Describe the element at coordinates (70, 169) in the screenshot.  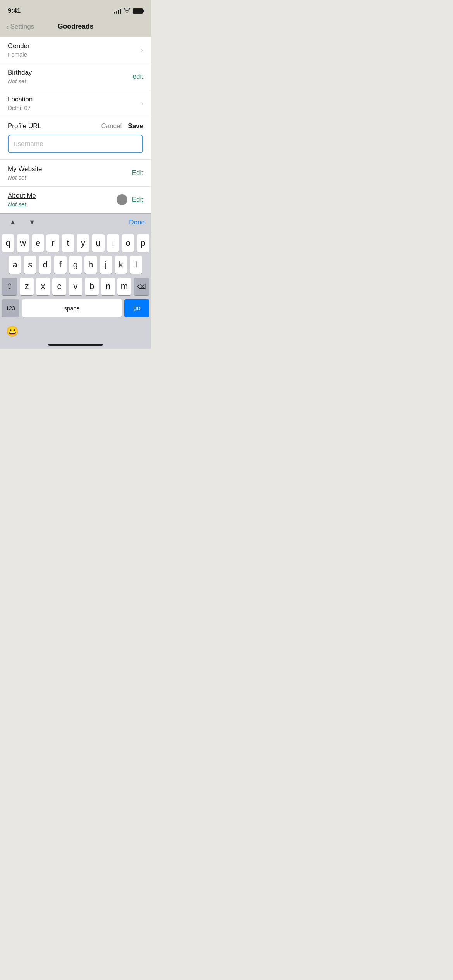
I see `website-title: My Website` at that location.